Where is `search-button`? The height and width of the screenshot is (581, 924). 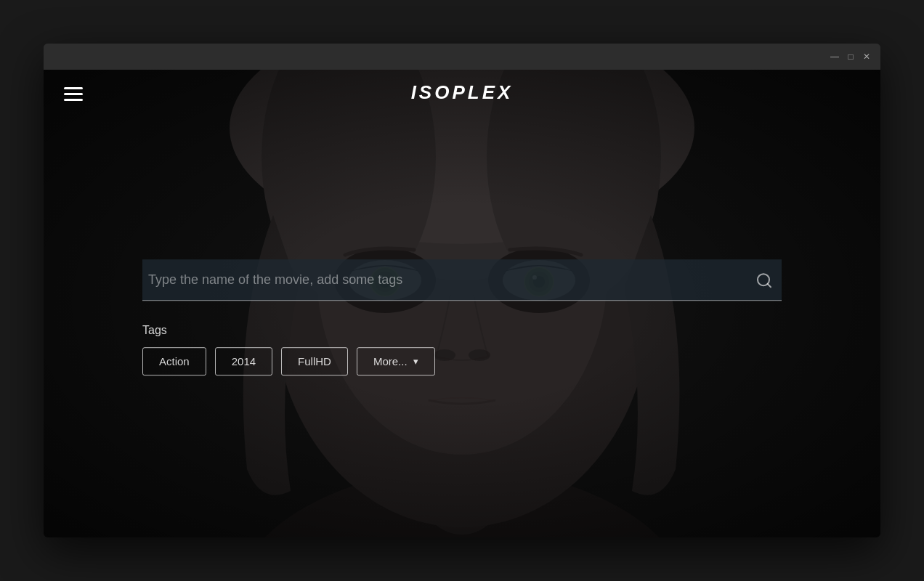 search-button is located at coordinates (764, 280).